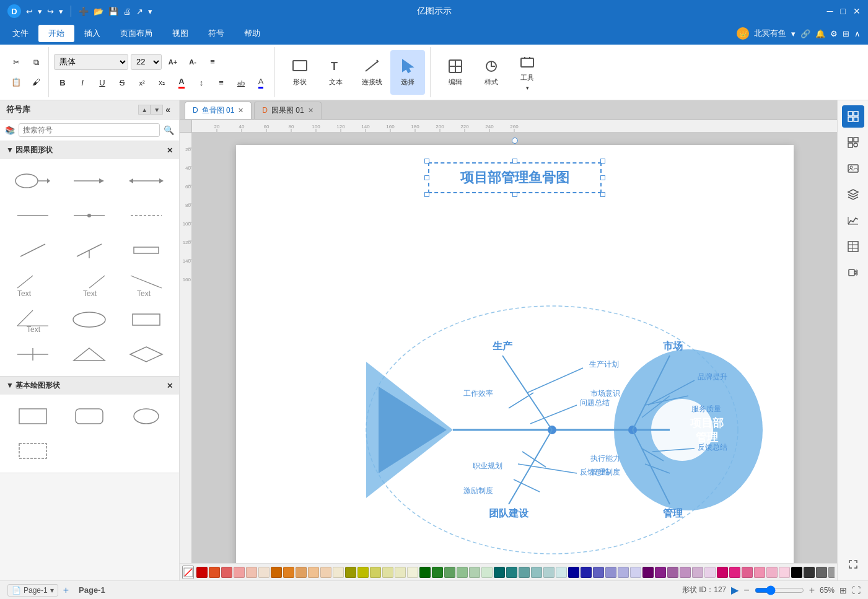 The width and height of the screenshot is (868, 599). Describe the element at coordinates (853, 195) in the screenshot. I see `right-btn-layers` at that location.